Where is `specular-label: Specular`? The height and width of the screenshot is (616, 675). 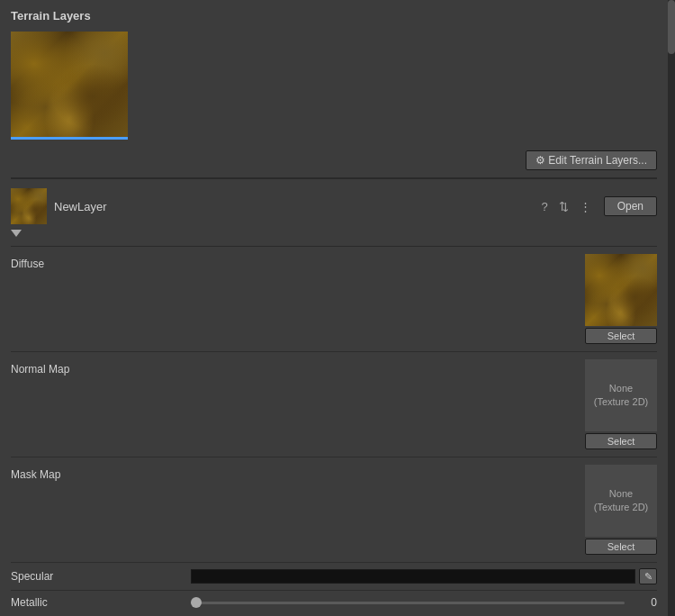 specular-label: Specular is located at coordinates (101, 576).